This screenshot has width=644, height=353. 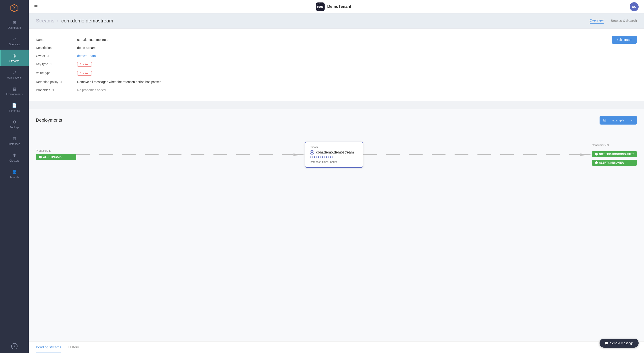 What do you see at coordinates (334, 154) in the screenshot?
I see `stream-card: Stream com.demo.demostream` at bounding box center [334, 154].